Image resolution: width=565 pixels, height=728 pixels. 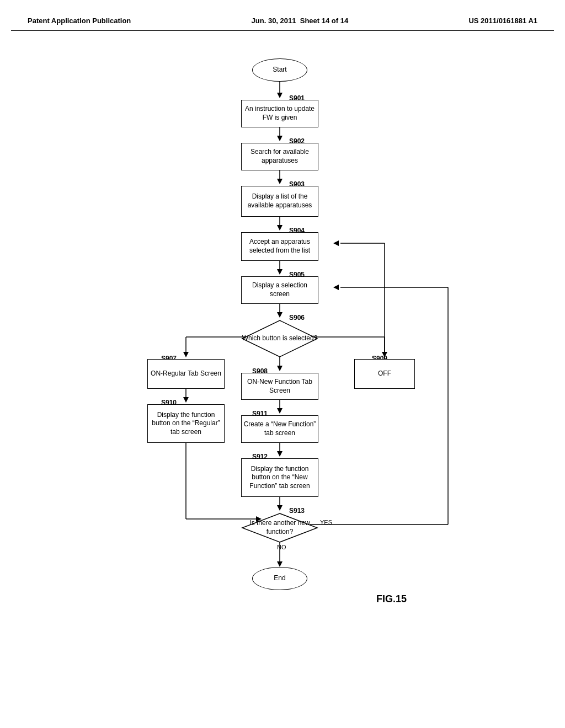 I want to click on s906-node: Which button is selected?, so click(x=280, y=339).